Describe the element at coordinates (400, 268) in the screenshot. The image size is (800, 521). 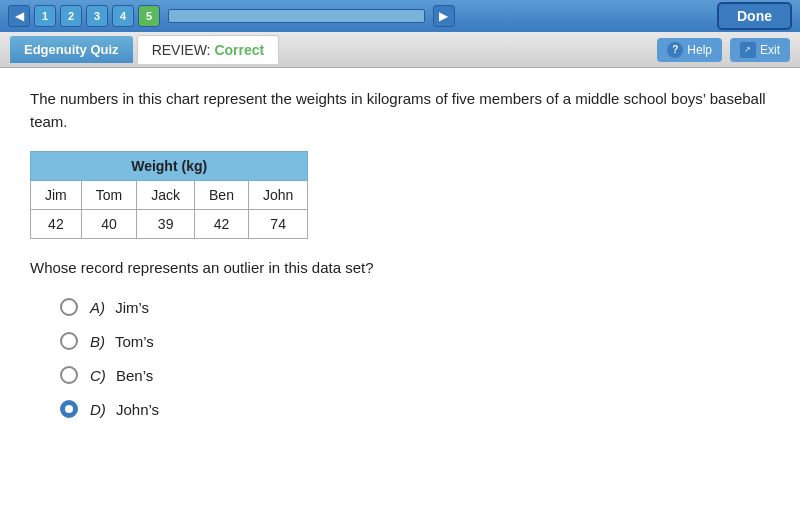
I see `outlier-question: Whose record represents an outlier in th…` at that location.